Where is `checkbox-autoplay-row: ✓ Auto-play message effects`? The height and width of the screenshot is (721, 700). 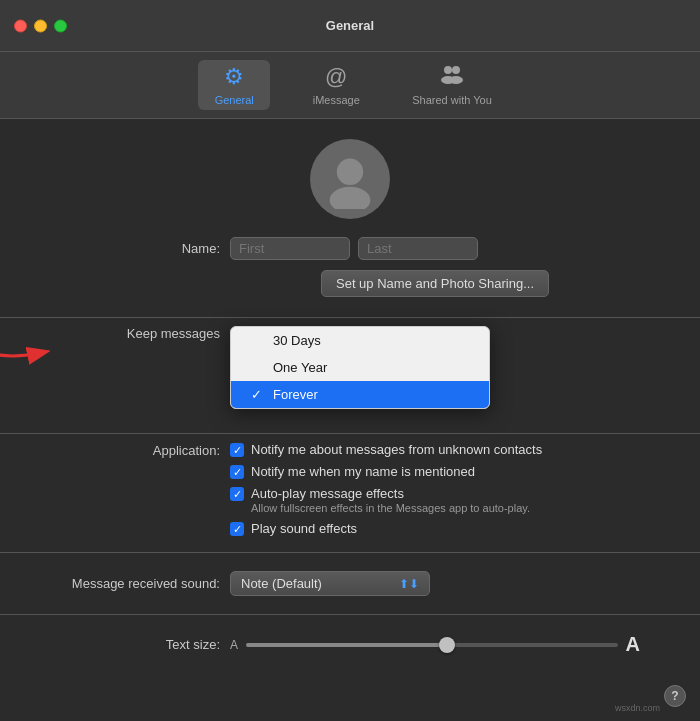 checkbox-autoplay-row: ✓ Auto-play message effects is located at coordinates (435, 494).